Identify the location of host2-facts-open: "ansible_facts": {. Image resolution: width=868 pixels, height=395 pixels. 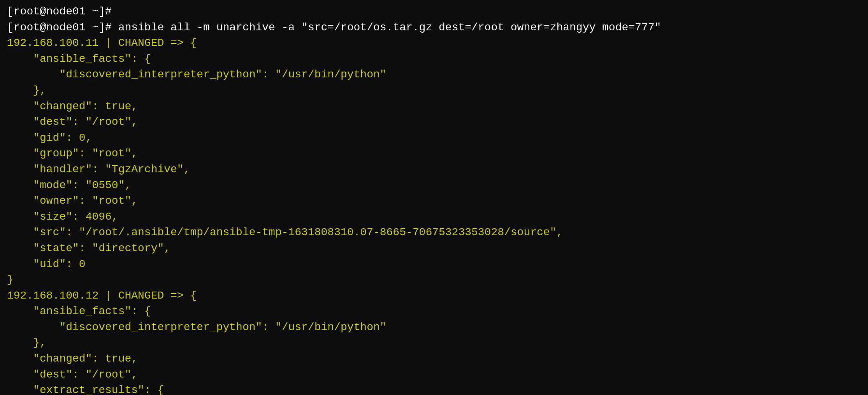
(434, 312).